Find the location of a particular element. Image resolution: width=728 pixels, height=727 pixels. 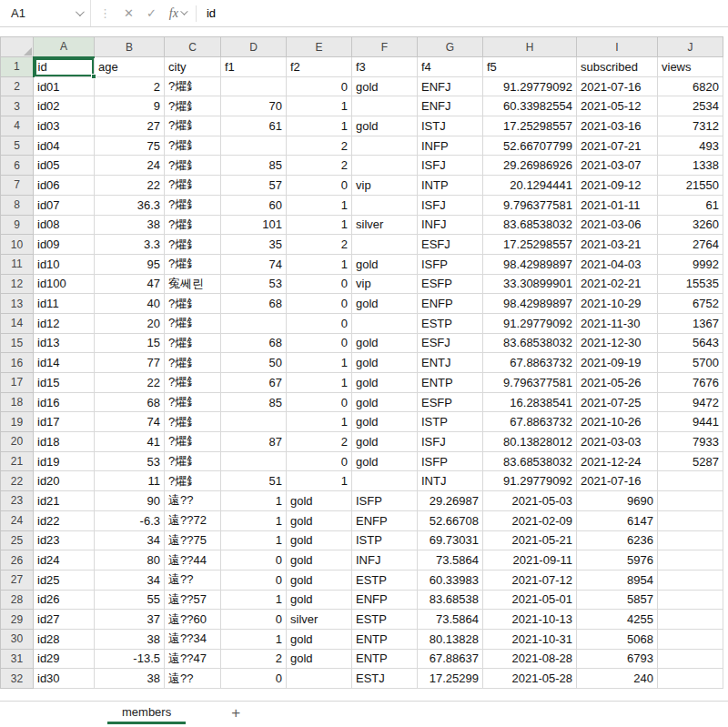

cell-C6: ?爠釒 is located at coordinates (193, 166).